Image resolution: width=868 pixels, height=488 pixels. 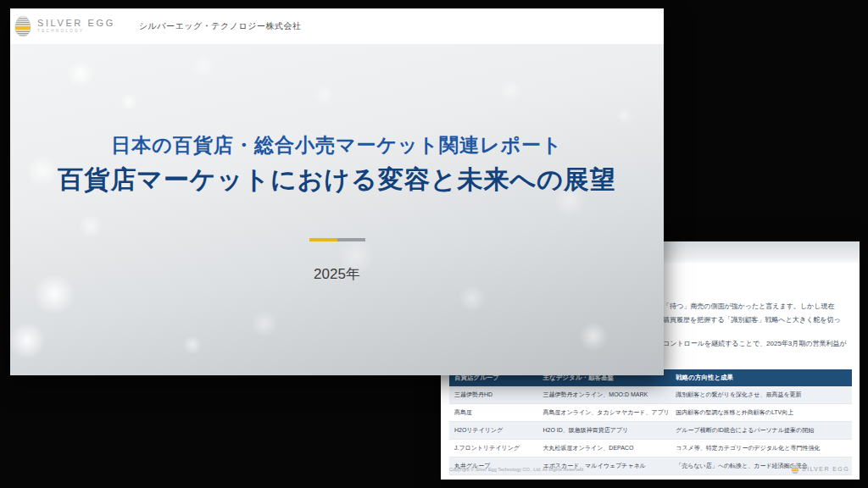 I want to click on table-cell: 国内顧客の堅調な推移と外商顧客のLTV向上, so click(x=761, y=413).